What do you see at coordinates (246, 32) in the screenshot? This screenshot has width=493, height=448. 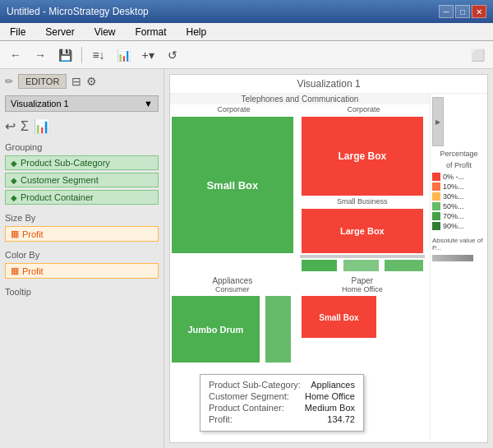 I see `menu-bar: File Server View Format Help` at bounding box center [246, 32].